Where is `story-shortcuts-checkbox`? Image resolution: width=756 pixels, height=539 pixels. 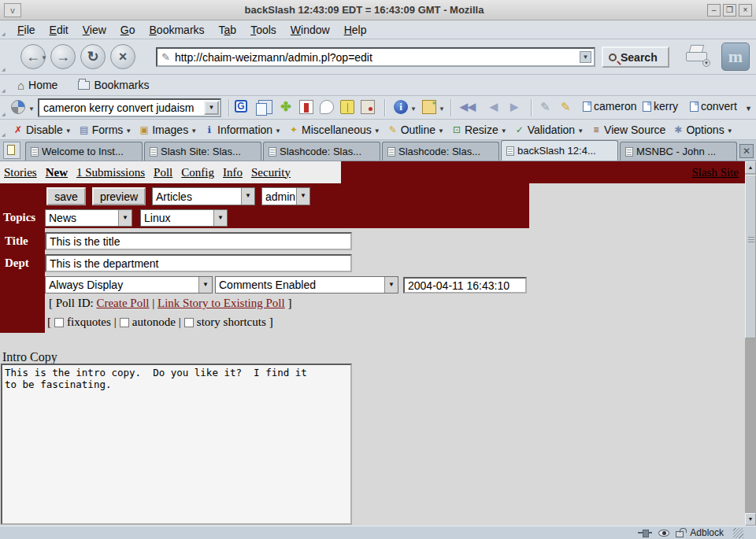
story-shortcuts-checkbox is located at coordinates (189, 323).